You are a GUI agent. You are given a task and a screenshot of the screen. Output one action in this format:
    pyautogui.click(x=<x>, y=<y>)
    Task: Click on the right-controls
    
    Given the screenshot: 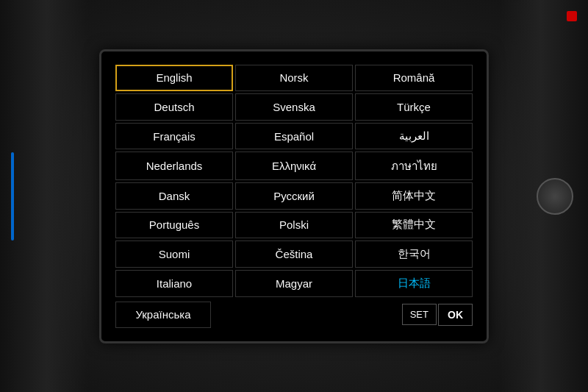 What is the action you would take?
    pyautogui.click(x=555, y=196)
    